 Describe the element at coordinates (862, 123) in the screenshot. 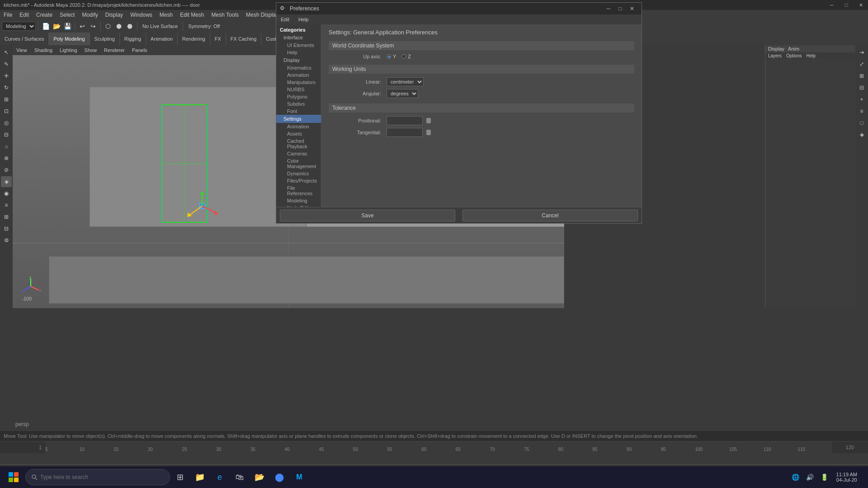

I see `right-btn-7: □` at that location.